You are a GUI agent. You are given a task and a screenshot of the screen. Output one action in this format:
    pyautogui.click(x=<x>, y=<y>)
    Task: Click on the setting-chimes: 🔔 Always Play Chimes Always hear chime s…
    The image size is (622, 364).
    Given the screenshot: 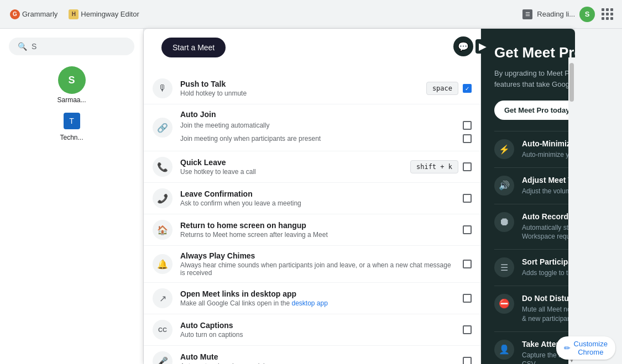 What is the action you would take?
    pyautogui.click(x=312, y=264)
    